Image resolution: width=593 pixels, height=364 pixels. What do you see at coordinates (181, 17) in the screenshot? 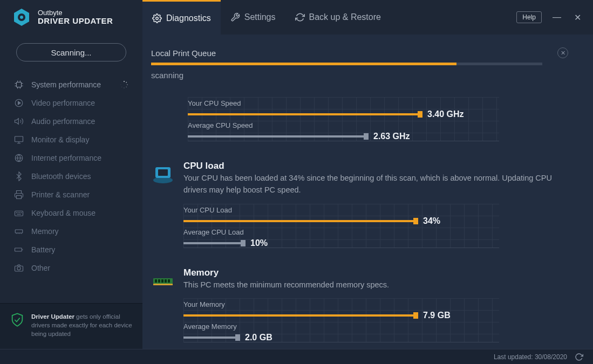
I see `tab-diagnostics: Diagnostics` at bounding box center [181, 17].